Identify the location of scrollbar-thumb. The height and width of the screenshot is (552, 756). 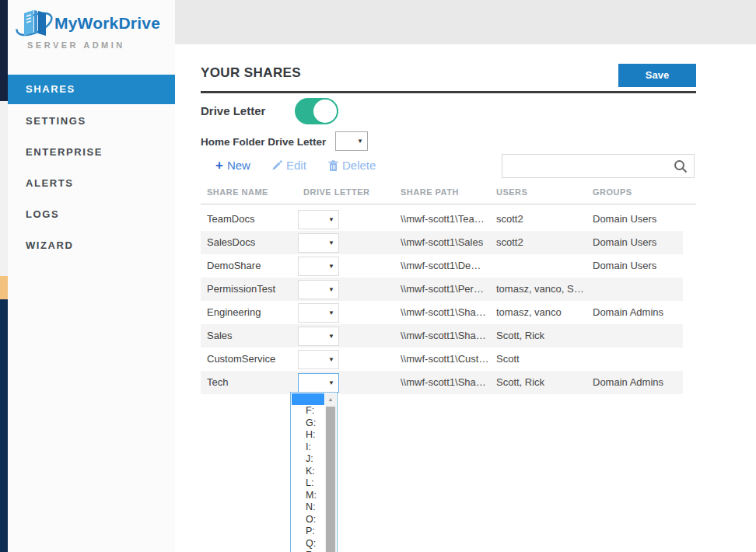
(331, 479).